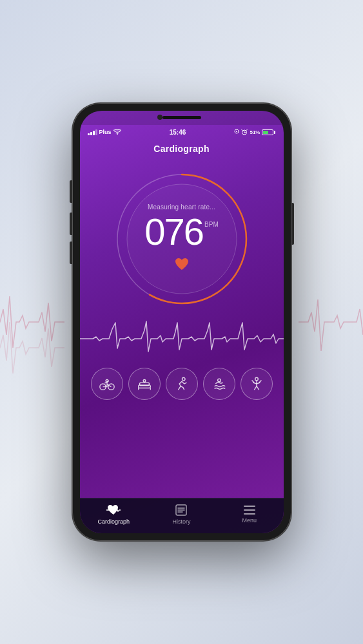 The height and width of the screenshot is (644, 363). What do you see at coordinates (250, 510) in the screenshot?
I see `menu-tab-icon` at bounding box center [250, 510].